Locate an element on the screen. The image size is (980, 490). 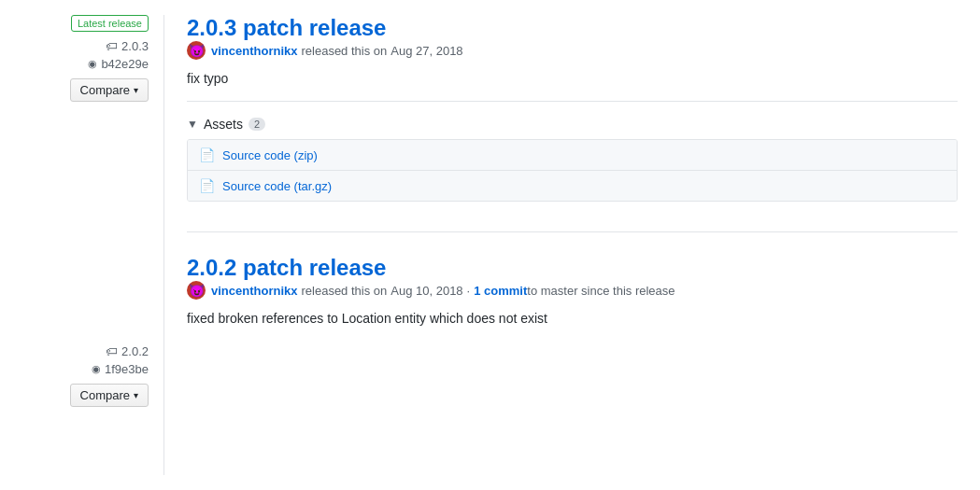
source-zip-link: Source code (zip) is located at coordinates (270, 155).